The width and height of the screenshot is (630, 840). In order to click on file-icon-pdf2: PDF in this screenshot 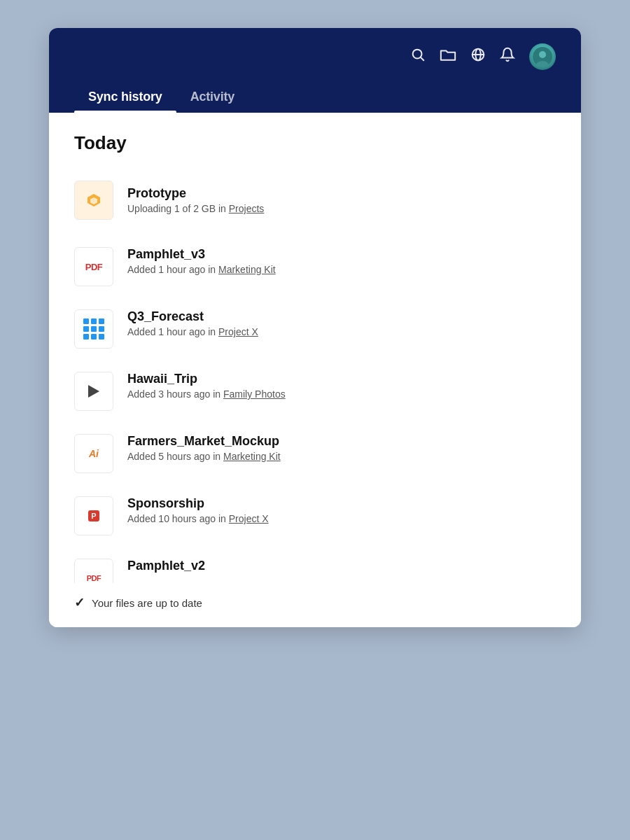, I will do `click(94, 571)`.